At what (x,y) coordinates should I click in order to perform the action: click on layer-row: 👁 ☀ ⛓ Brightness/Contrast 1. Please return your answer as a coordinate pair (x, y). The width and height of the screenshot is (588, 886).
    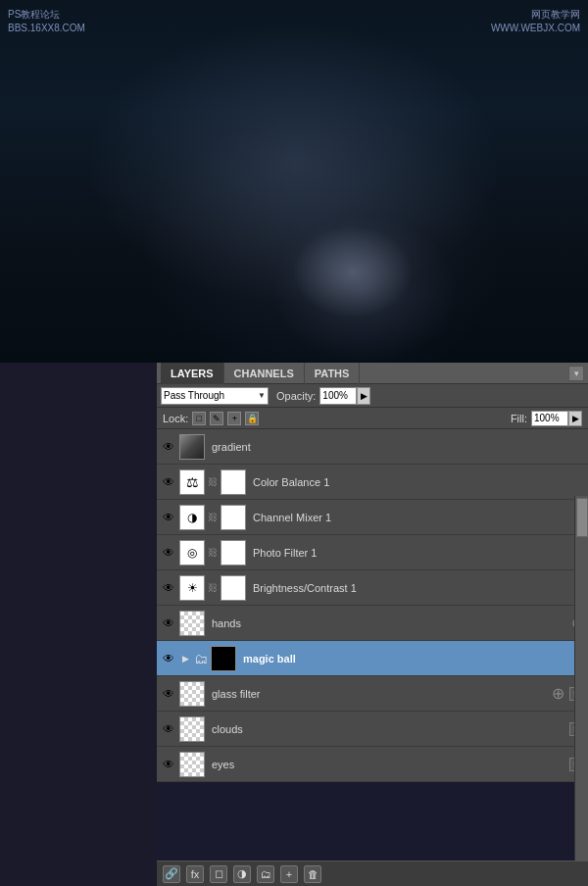
    Looking at the image, I should click on (372, 588).